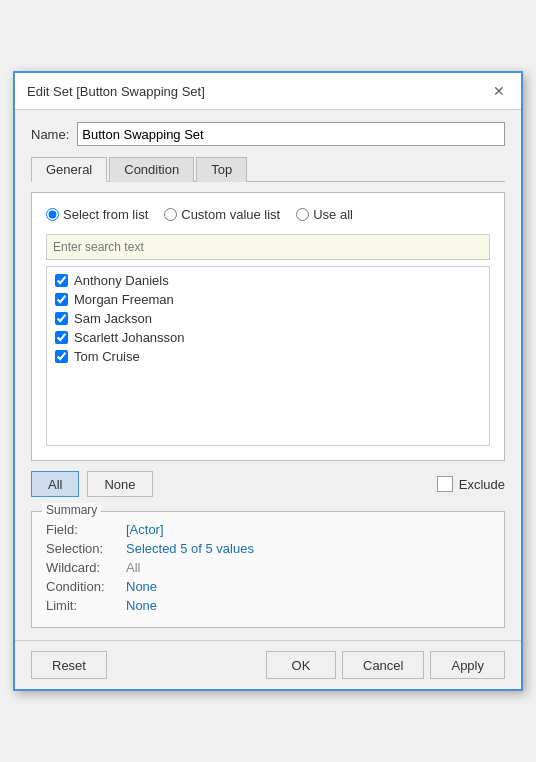  What do you see at coordinates (116, 92) in the screenshot?
I see `dialog-title: Edit Set [Button Swapping Set]` at bounding box center [116, 92].